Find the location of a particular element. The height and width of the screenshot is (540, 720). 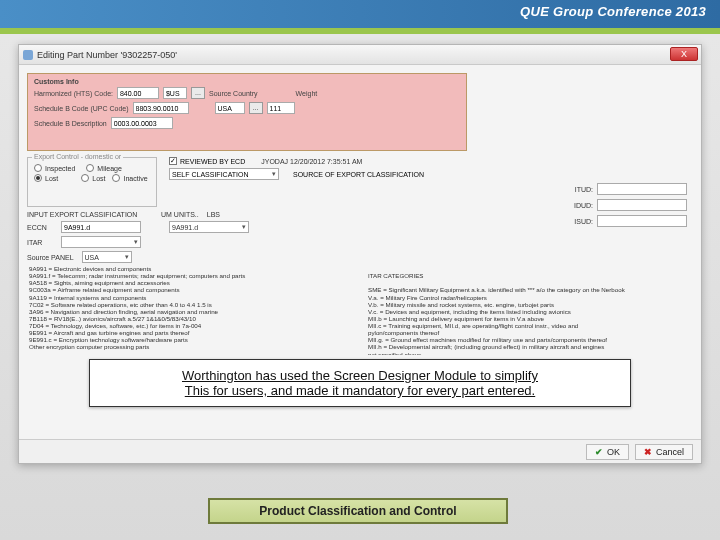

radio-lost2 is located at coordinates (85, 178).